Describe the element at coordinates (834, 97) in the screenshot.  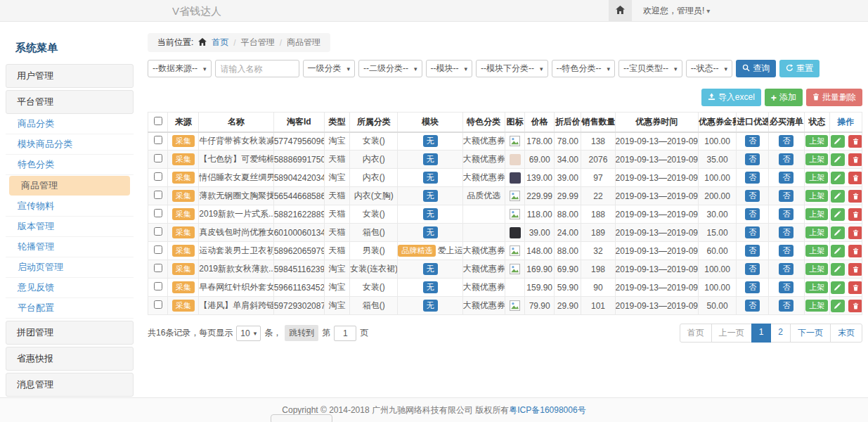
I see `batch-delete-button: 批量删除` at that location.